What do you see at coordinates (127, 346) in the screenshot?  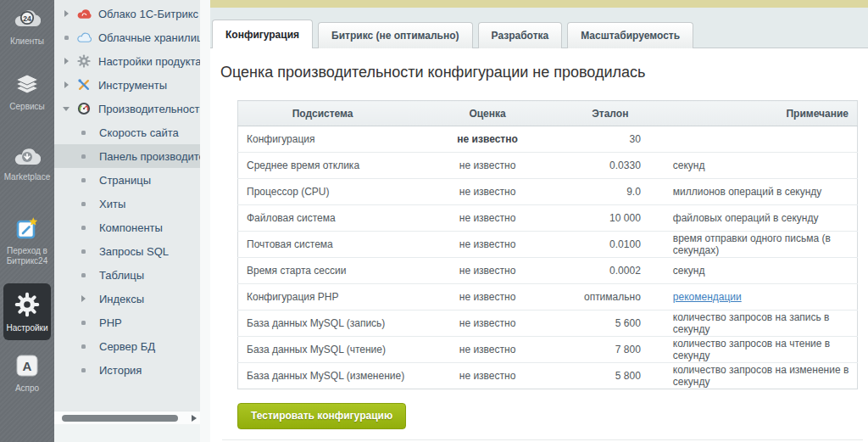 I see `menu-item: Сервер БД` at bounding box center [127, 346].